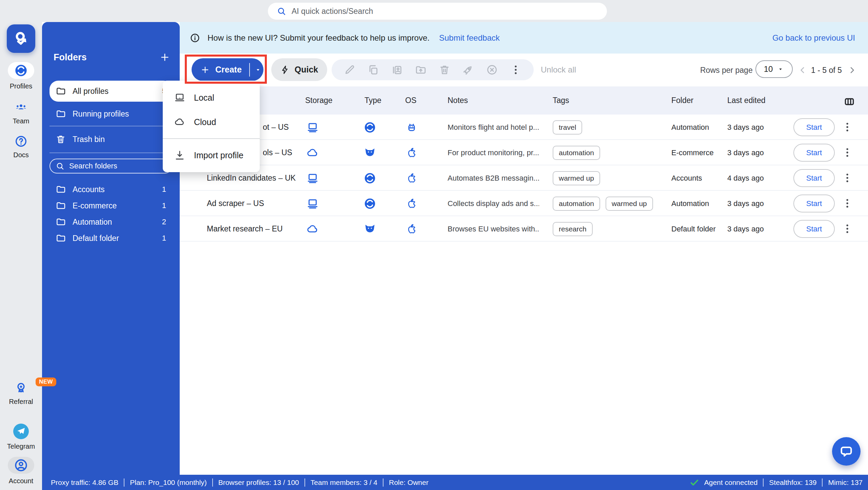  What do you see at coordinates (211, 122) in the screenshot?
I see `menu-item-cloud: Cloud` at bounding box center [211, 122].